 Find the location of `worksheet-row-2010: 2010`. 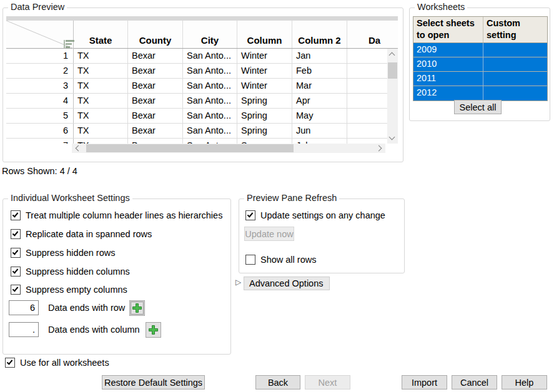

worksheet-row-2010: 2010 is located at coordinates (480, 65).